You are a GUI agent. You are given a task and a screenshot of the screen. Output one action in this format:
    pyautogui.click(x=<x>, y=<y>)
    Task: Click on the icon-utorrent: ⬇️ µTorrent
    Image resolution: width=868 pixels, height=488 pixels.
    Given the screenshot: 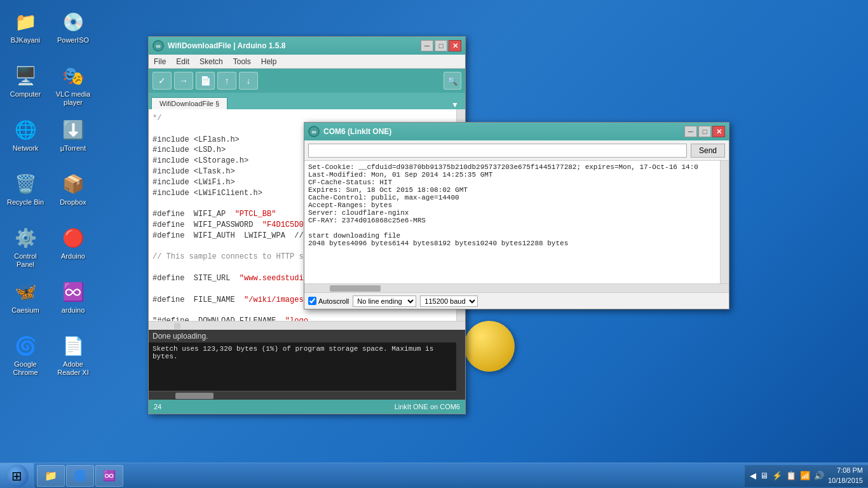 What is the action you would take?
    pyautogui.click(x=73, y=141)
    